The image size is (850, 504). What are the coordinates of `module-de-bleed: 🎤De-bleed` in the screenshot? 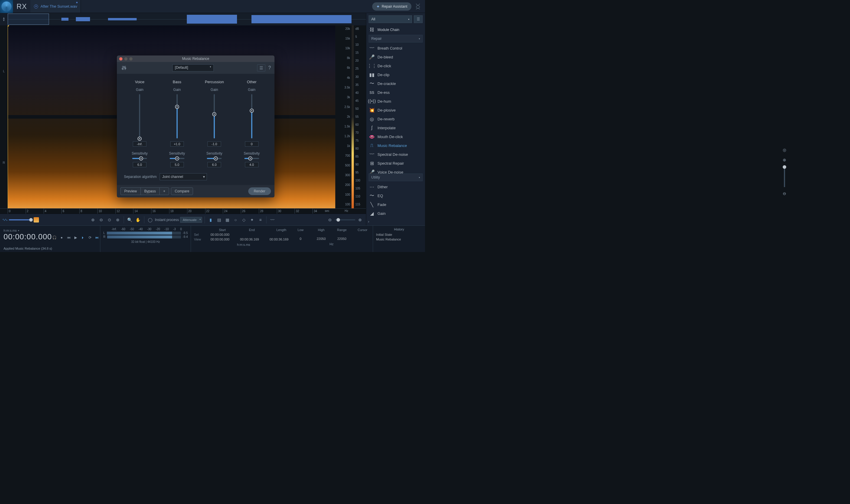 It's located at (396, 57).